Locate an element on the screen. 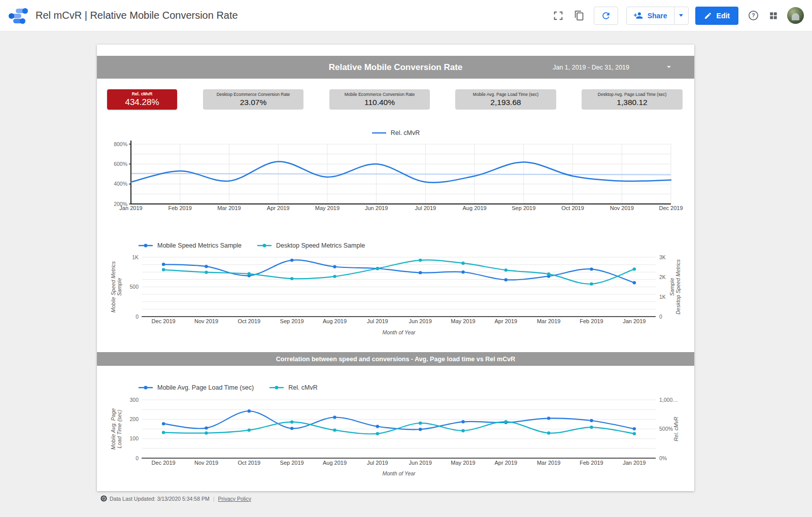 The width and height of the screenshot is (812, 517). legend-item: Desktop Speed Metrics Sample is located at coordinates (311, 246).